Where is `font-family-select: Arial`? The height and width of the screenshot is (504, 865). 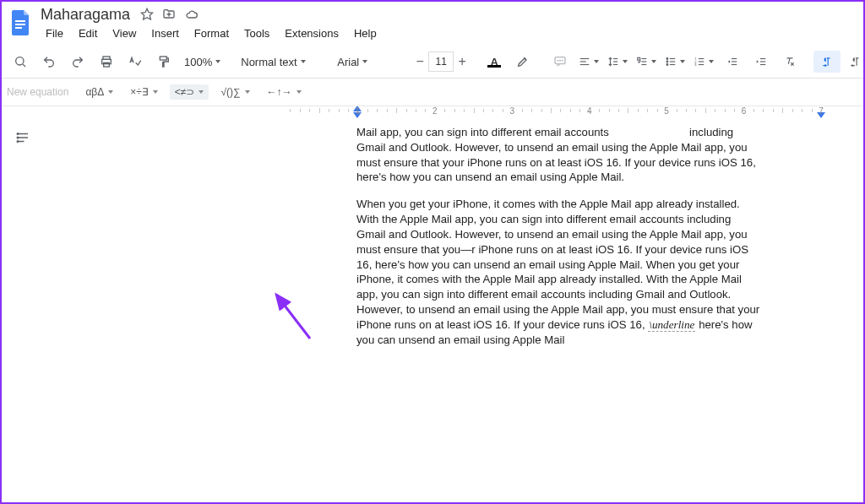 font-family-select: Arial is located at coordinates (367, 62).